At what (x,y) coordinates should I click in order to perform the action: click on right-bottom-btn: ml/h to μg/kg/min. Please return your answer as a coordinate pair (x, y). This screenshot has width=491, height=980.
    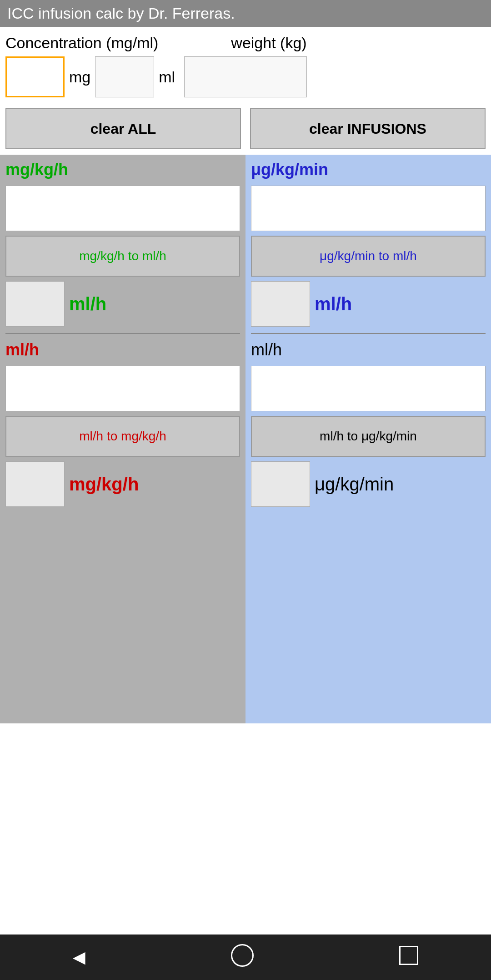
    Looking at the image, I should click on (368, 436).